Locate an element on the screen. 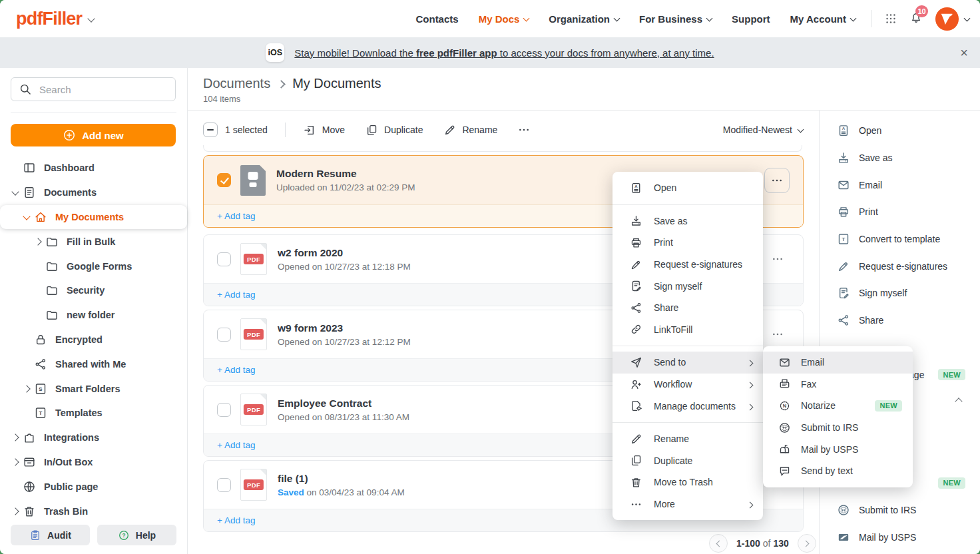 This screenshot has height=554, width=980. search-input is located at coordinates (107, 89).